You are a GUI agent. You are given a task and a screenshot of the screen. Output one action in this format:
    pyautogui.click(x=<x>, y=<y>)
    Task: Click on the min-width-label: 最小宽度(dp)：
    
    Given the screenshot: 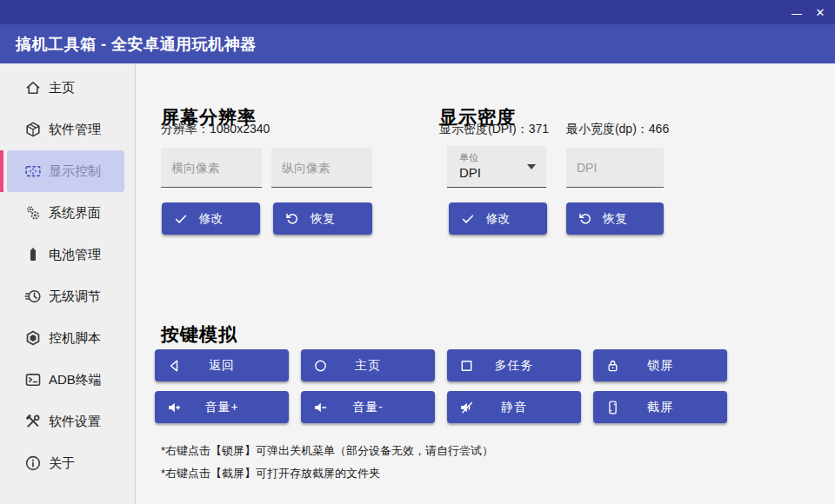 What is the action you would take?
    pyautogui.click(x=607, y=129)
    